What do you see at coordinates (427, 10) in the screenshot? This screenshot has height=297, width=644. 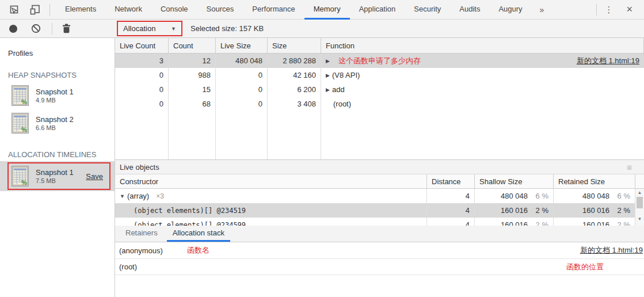 I see `tab-security: Security` at bounding box center [427, 10].